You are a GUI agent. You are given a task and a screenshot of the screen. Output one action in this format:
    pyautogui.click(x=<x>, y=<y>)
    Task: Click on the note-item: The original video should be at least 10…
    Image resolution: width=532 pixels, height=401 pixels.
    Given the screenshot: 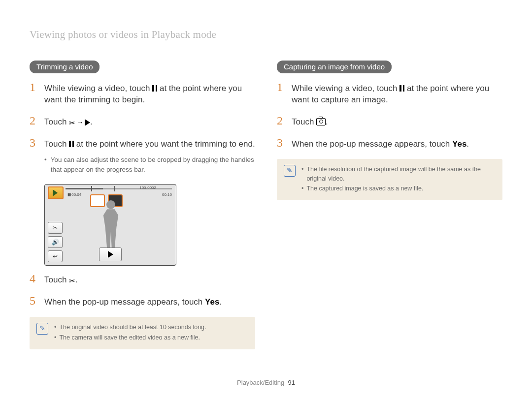 What is the action you would take?
    pyautogui.click(x=130, y=328)
    